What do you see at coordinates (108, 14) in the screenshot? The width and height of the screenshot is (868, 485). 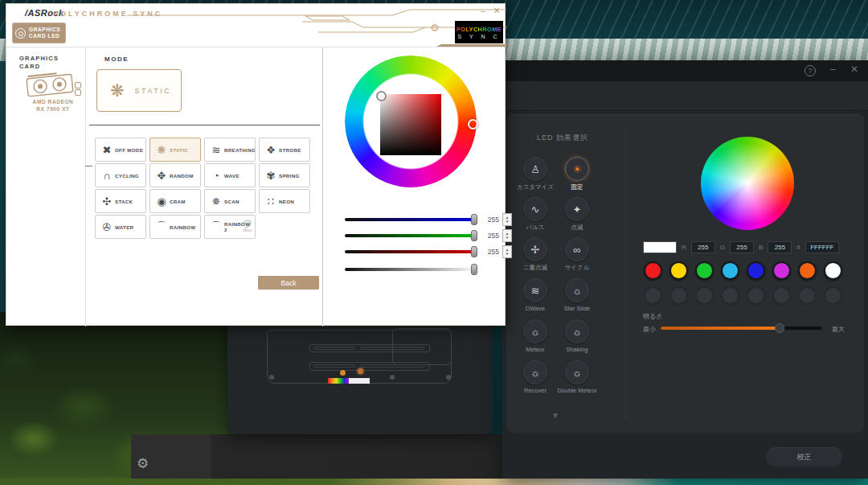 I see `window-title: POLYCHROME SYNC` at bounding box center [108, 14].